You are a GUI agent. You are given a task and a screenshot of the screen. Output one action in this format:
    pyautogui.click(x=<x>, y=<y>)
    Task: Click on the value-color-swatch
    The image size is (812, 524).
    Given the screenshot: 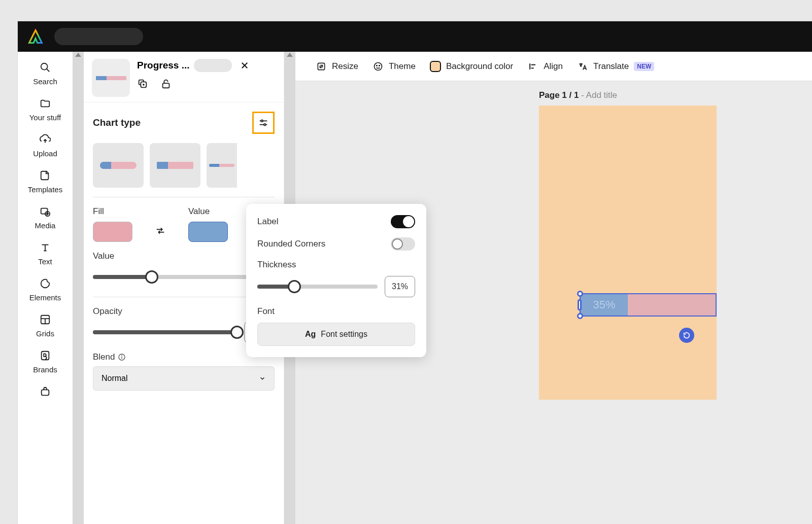 What is the action you would take?
    pyautogui.click(x=208, y=232)
    